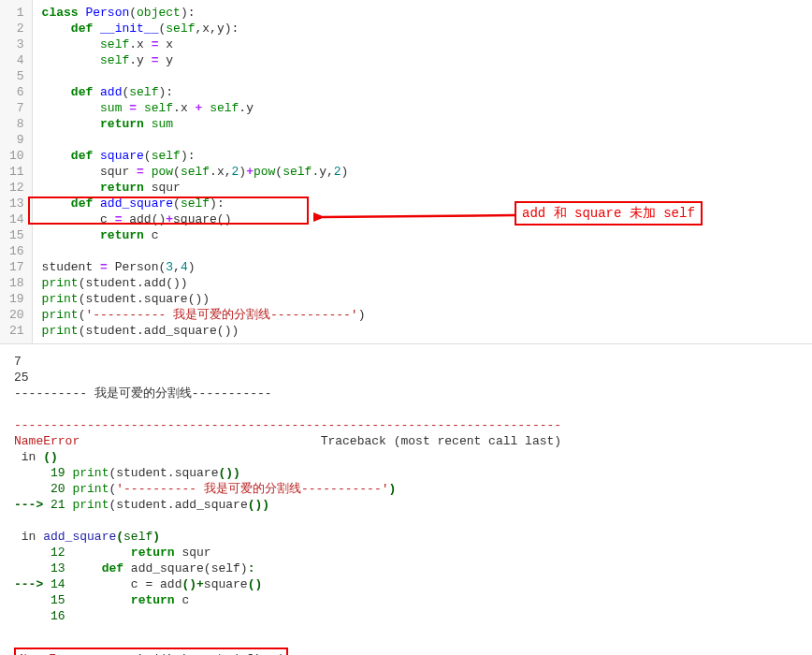 This screenshot has height=655, width=812. What do you see at coordinates (17, 124) in the screenshot?
I see `line-number: 8` at bounding box center [17, 124].